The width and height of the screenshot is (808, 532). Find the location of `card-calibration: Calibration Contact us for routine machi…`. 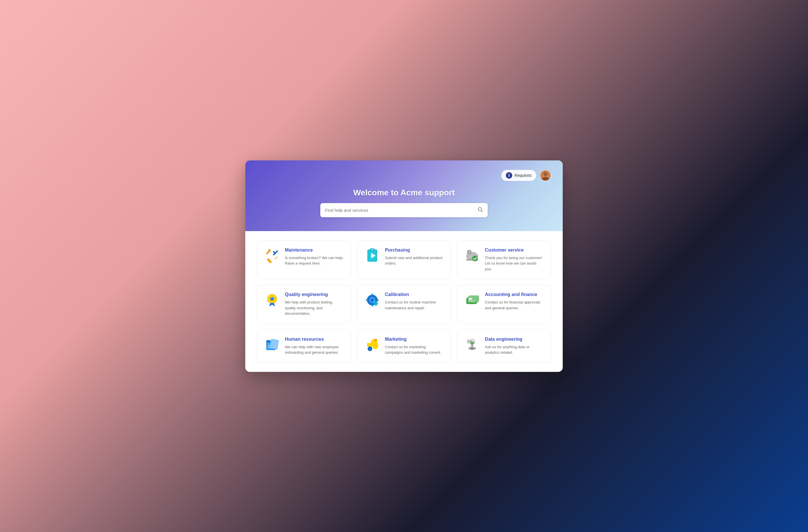

card-calibration: Calibration Contact us for routine machi… is located at coordinates (404, 304).